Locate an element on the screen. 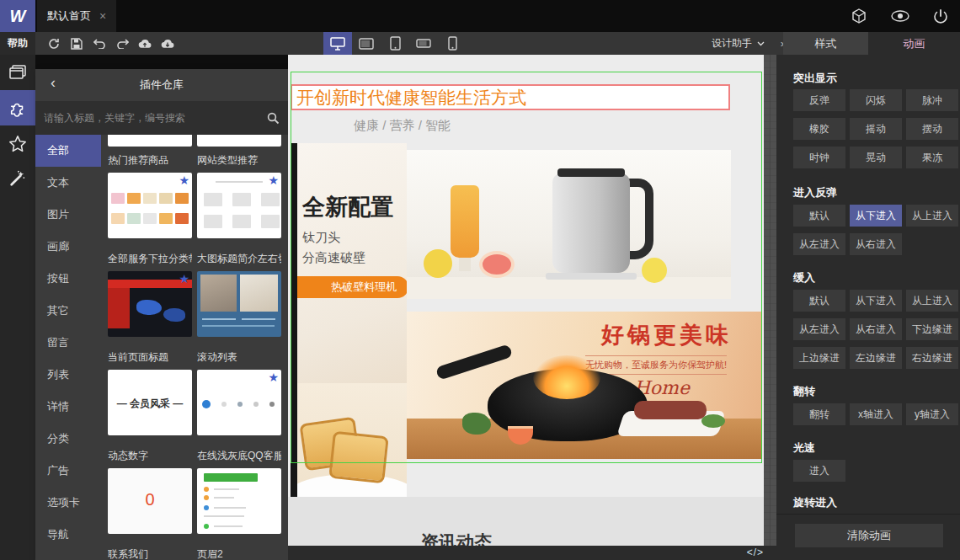  anim-bounce-button: 反弹 is located at coordinates (819, 100).